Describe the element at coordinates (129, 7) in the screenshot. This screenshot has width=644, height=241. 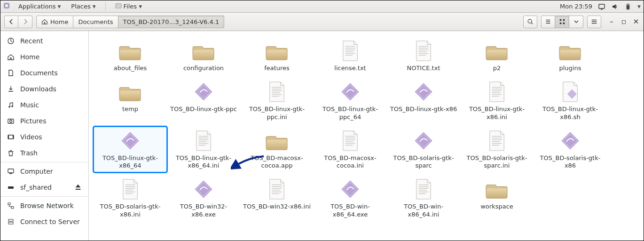
I see `app-menu: Files ▼` at that location.